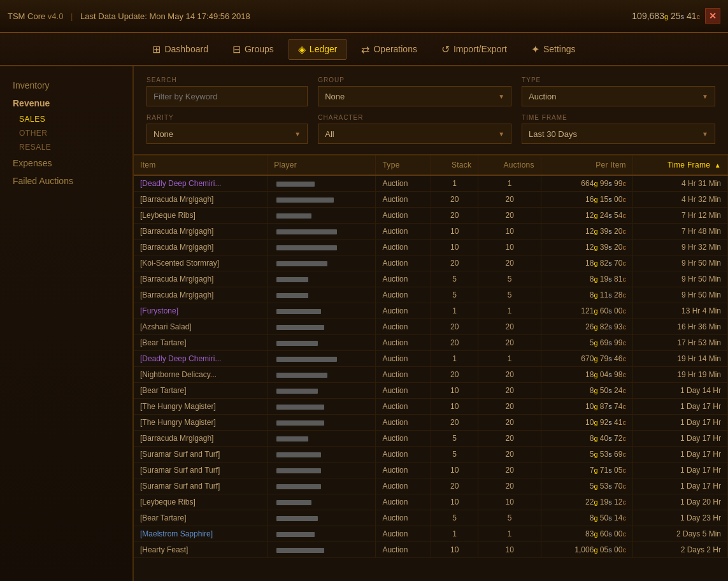 The height and width of the screenshot is (581, 728). What do you see at coordinates (431, 215) in the screenshot?
I see `table-row: [Leybeque Ribs] Auction 20 20 12g 24s 54…` at bounding box center [431, 215].